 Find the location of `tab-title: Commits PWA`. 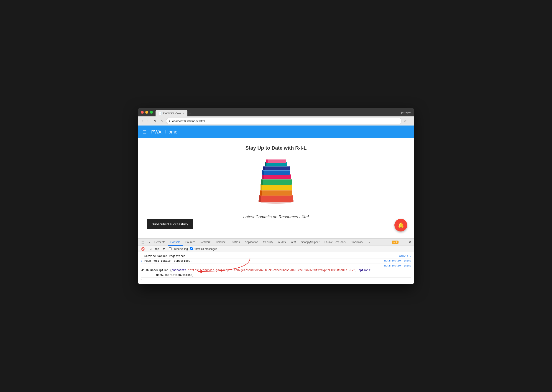

tab-title: Commits PWA is located at coordinates (172, 113).